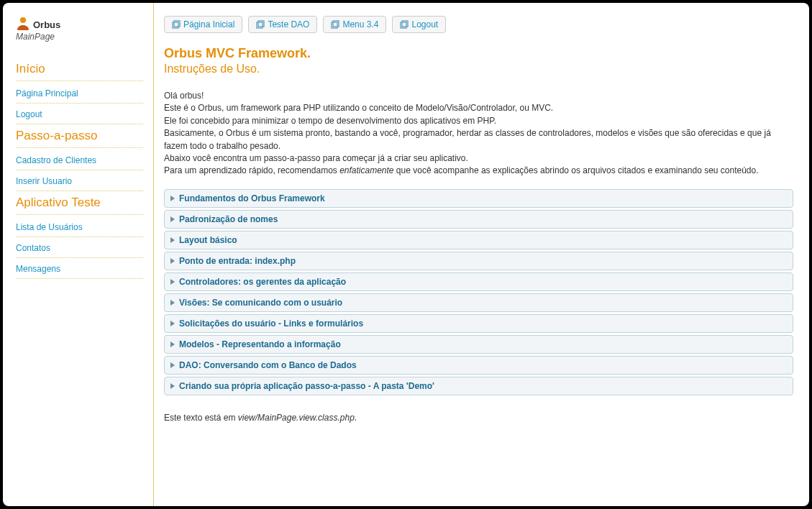  I want to click on pagina-inicial-button: Página Inicial, so click(203, 24).